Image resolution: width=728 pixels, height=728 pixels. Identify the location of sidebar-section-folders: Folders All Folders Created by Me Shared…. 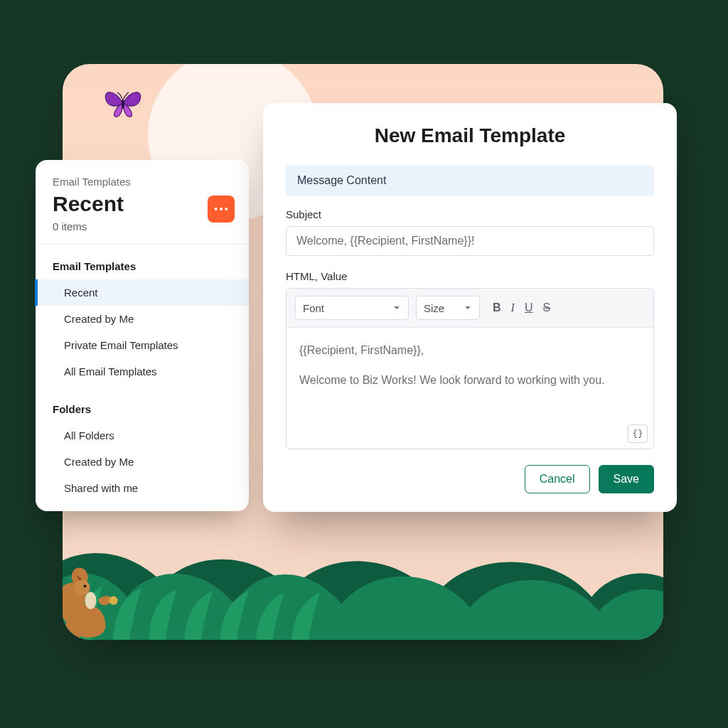
(142, 446).